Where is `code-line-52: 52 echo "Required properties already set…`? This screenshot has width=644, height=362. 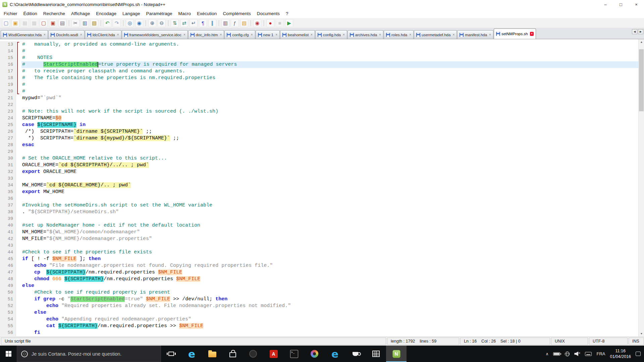
code-line-52: 52 echo "Required properties already set… is located at coordinates (322, 306).